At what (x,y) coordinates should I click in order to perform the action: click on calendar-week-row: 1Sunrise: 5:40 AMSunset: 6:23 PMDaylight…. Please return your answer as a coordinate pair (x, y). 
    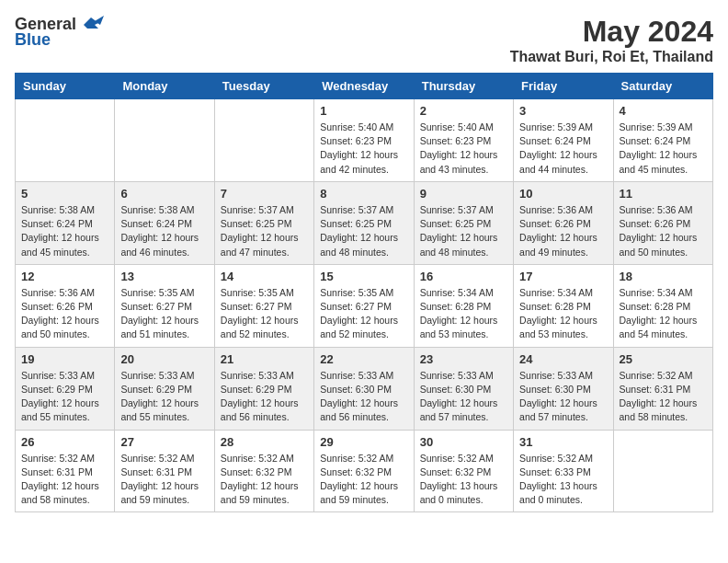
    Looking at the image, I should click on (364, 141).